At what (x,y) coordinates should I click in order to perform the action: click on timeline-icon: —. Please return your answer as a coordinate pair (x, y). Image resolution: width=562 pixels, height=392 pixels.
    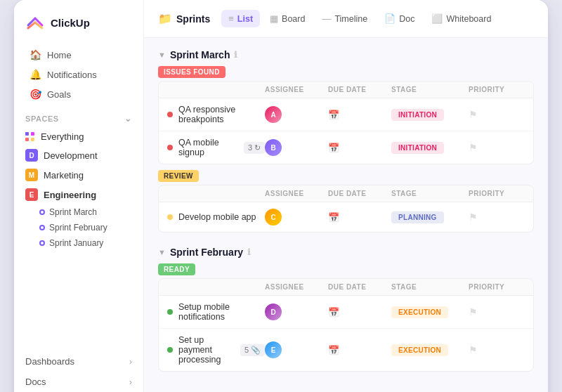
    Looking at the image, I should click on (326, 18).